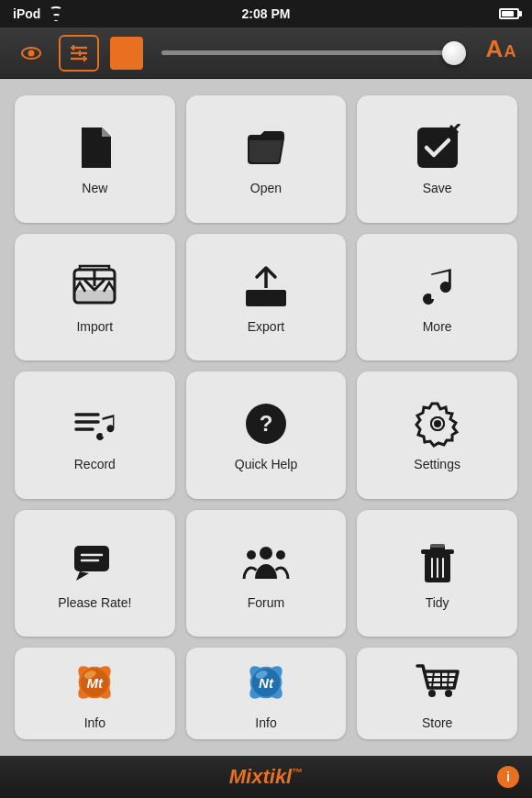 The height and width of the screenshot is (798, 532). I want to click on store-button: Store, so click(437, 693).